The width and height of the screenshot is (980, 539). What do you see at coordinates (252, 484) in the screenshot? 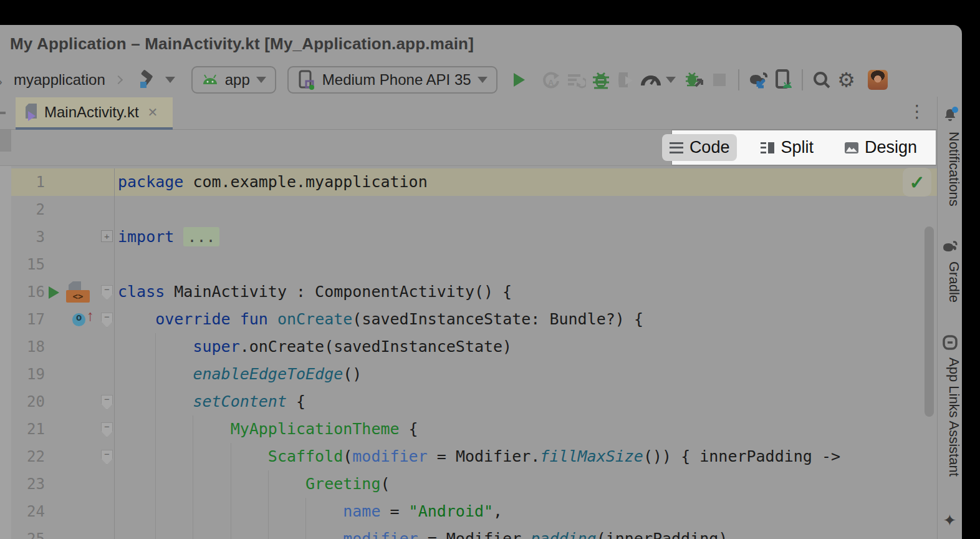
I see `code-text: Greeting(` at bounding box center [252, 484].